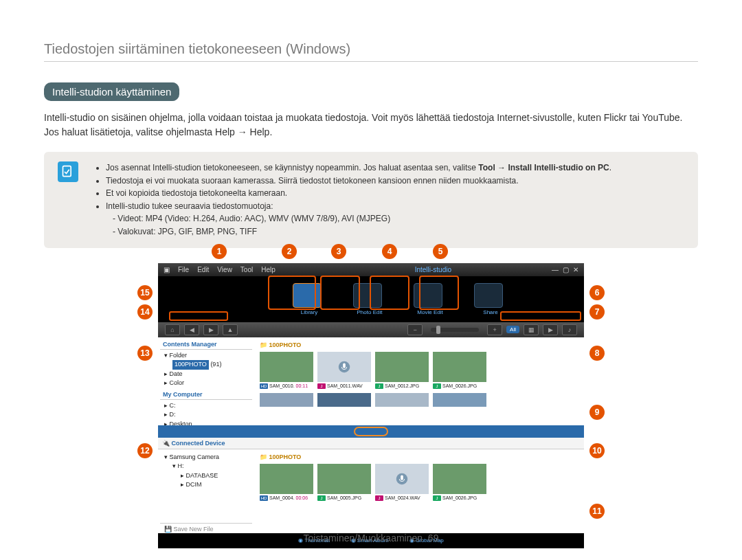 The height and width of the screenshot is (560, 742). Describe the element at coordinates (371, 125) in the screenshot. I see `intro-paragraph: Intelli-studio on sisäinen ohjelma, joll…` at that location.